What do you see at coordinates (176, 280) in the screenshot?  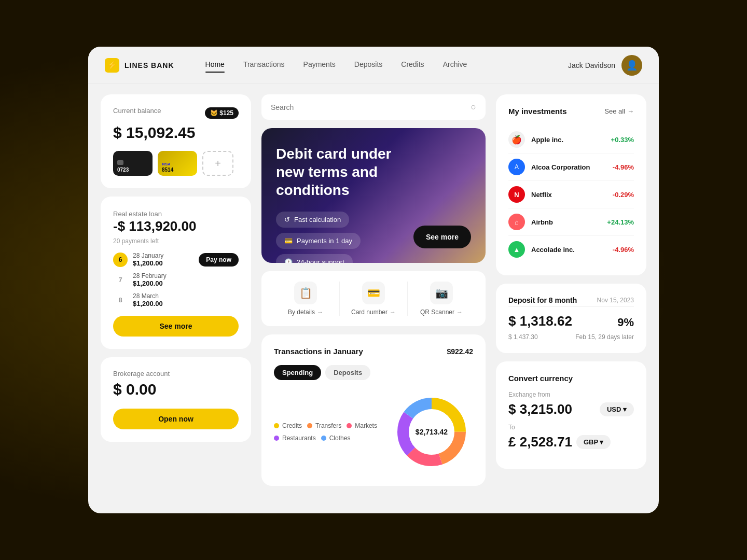 I see `payment-row-2: 7 28 February $1,200.00` at bounding box center [176, 280].